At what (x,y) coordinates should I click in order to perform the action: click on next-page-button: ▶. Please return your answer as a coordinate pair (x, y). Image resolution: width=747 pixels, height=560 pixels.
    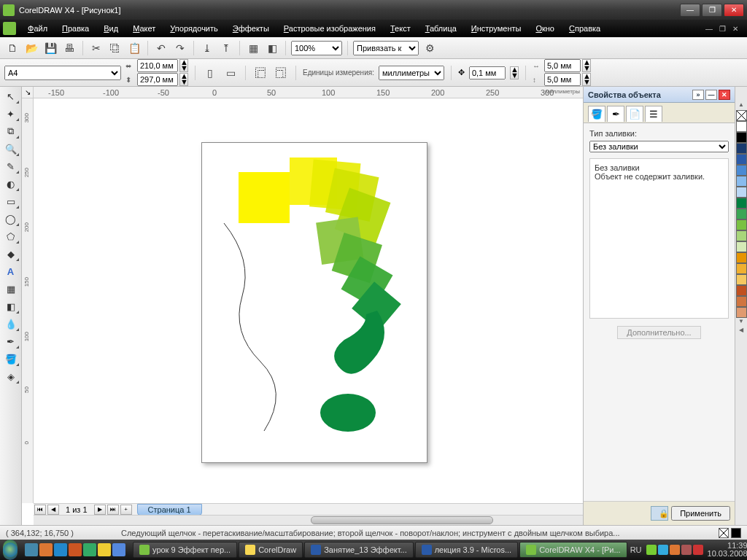
    Looking at the image, I should click on (100, 510).